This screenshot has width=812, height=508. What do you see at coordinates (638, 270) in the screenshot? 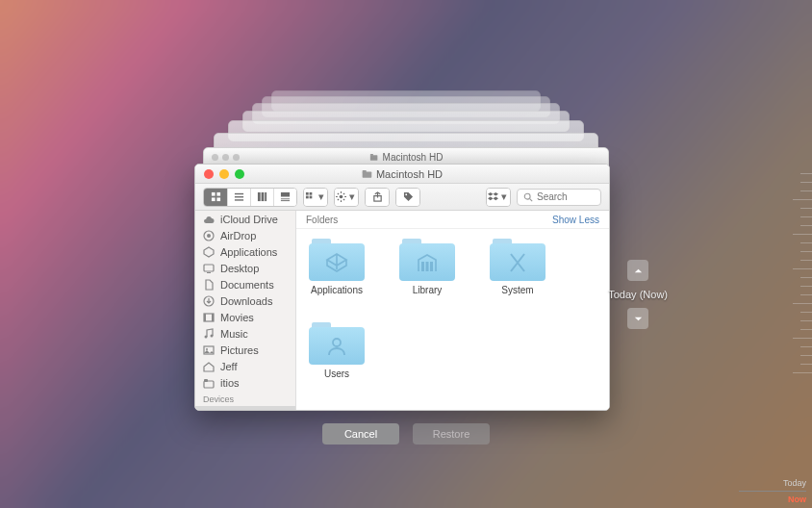
I see `timeline-up-button` at bounding box center [638, 270].